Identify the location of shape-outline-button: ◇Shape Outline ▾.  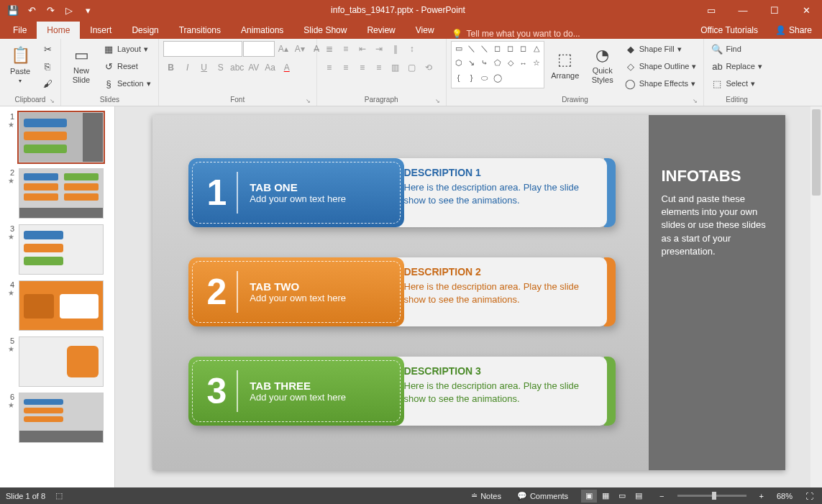
(661, 66).